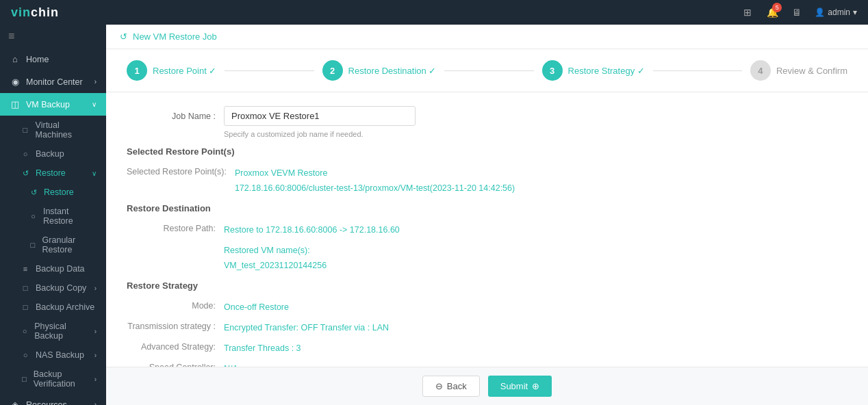 The image size is (868, 405). I want to click on physical-backup-icon: ○, so click(25, 331).